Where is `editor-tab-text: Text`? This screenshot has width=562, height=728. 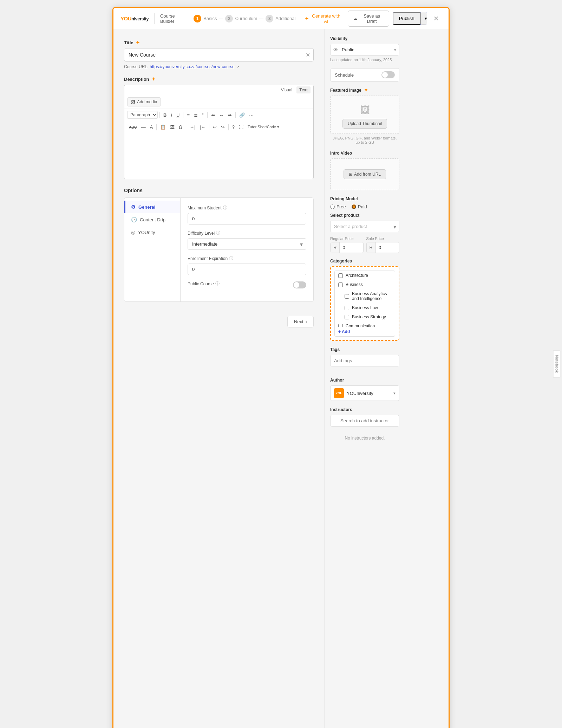
editor-tab-text: Text is located at coordinates (303, 90).